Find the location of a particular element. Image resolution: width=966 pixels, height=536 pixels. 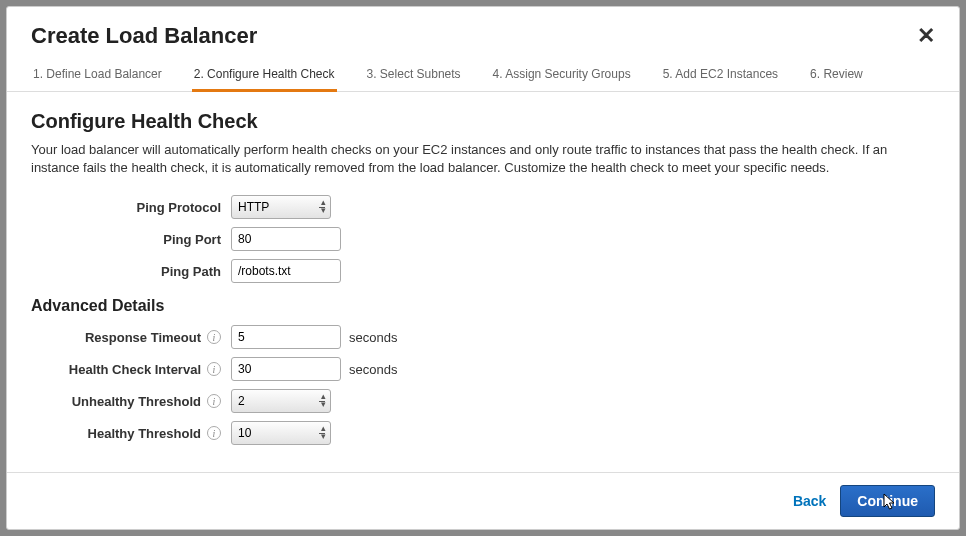

back-button: Back is located at coordinates (810, 501).